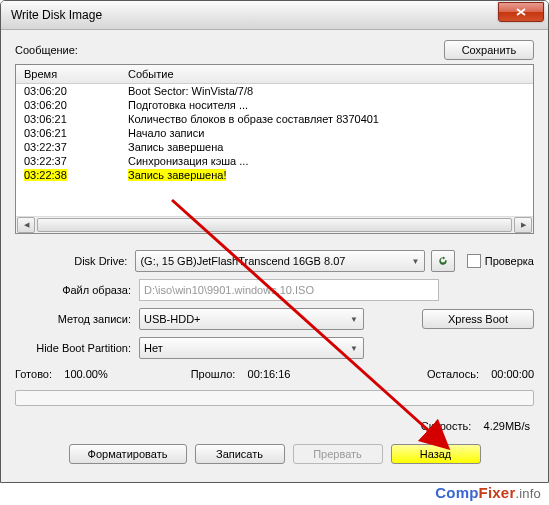  Describe the element at coordinates (77, 348) in the screenshot. I see `hide-boot-label: Hide Boot Partition:` at that location.